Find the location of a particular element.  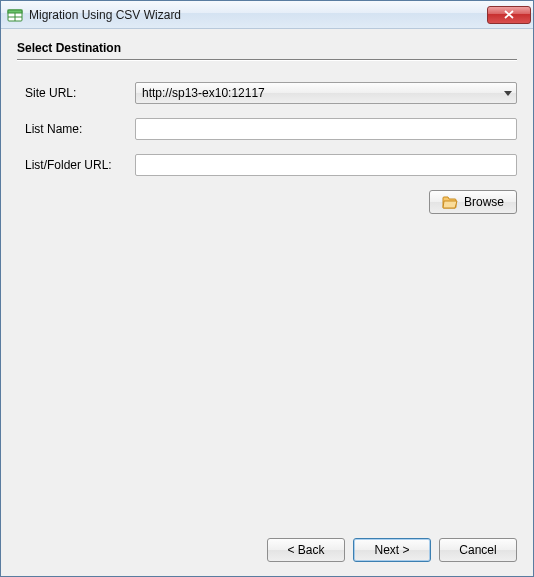

heading-separator is located at coordinates (267, 60).